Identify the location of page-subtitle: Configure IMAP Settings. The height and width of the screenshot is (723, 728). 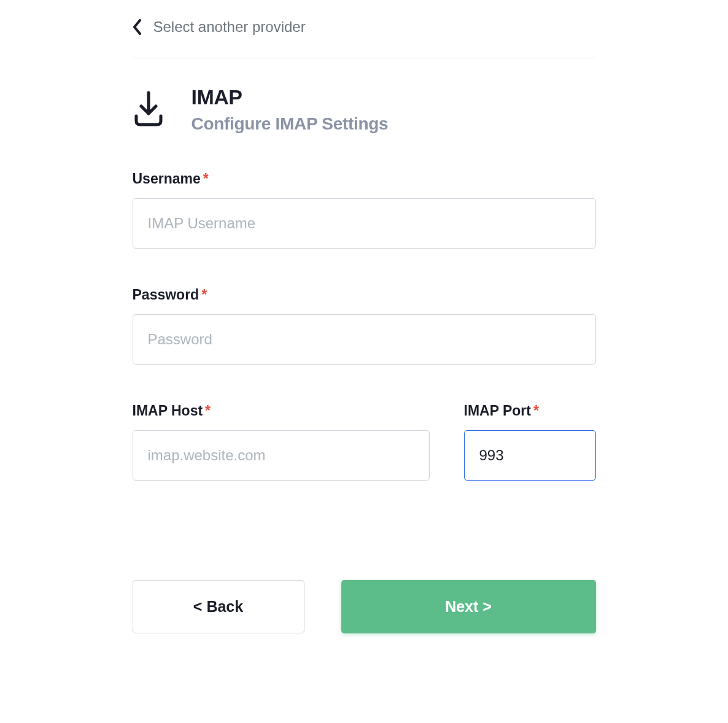
(290, 124).